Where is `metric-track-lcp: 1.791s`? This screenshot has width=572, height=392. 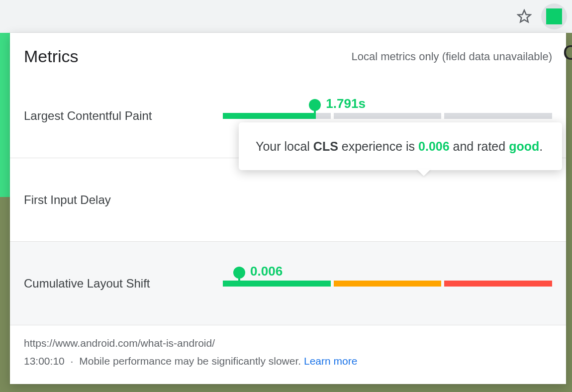
metric-track-lcp: 1.791s is located at coordinates (387, 116).